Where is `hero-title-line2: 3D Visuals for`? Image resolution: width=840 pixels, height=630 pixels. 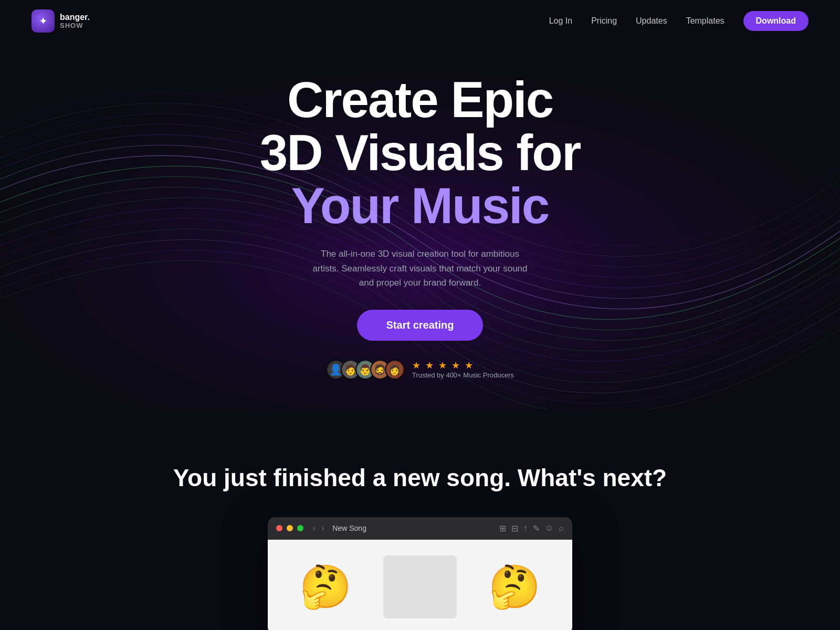
hero-title-line2: 3D Visuals for is located at coordinates (420, 153).